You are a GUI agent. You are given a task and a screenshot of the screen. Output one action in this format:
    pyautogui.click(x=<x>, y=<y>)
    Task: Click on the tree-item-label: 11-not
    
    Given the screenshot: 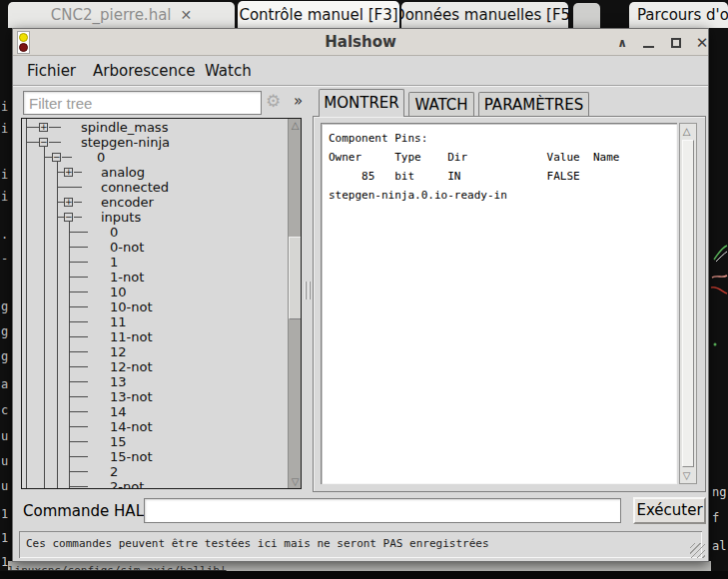 What is the action you would take?
    pyautogui.click(x=132, y=337)
    